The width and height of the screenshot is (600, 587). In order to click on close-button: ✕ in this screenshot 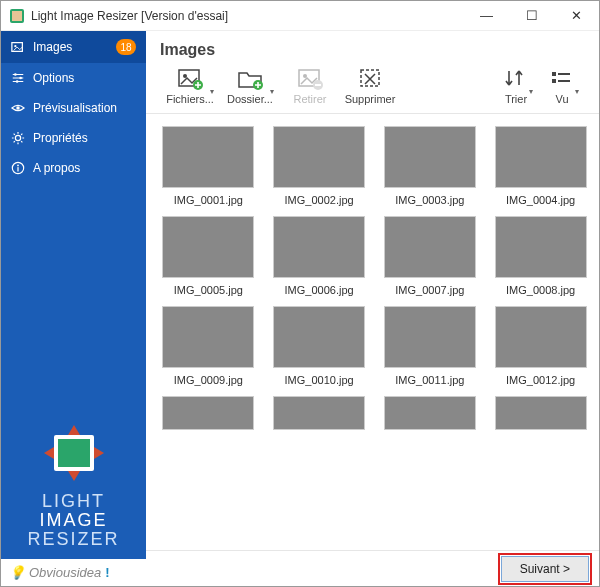, I will do `click(576, 16)`.